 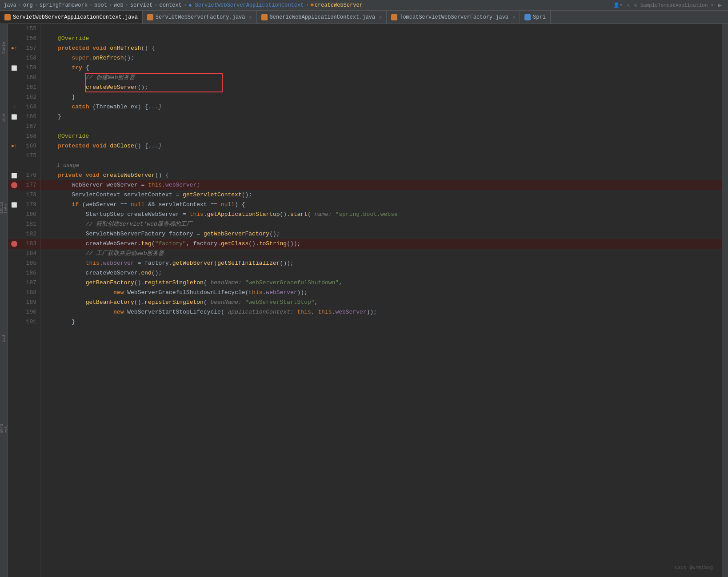 What do you see at coordinates (14, 48) in the screenshot?
I see `arrow-up-icon: ●↑` at bounding box center [14, 48].